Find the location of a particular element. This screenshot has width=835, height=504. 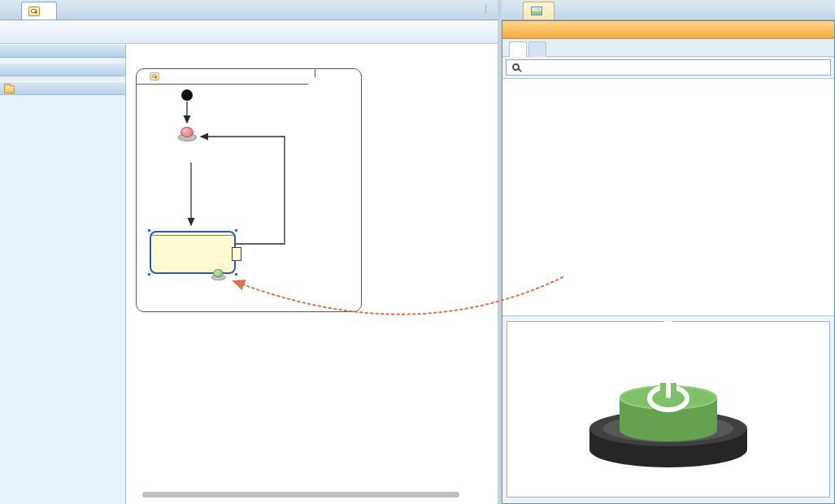

divider is located at coordinates (486, 9).